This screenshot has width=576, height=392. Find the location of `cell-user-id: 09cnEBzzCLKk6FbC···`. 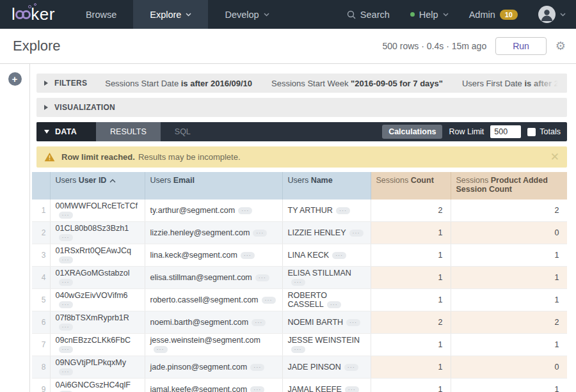

cell-user-id: 09cnEBzzCLKk6FbC··· is located at coordinates (97, 345).